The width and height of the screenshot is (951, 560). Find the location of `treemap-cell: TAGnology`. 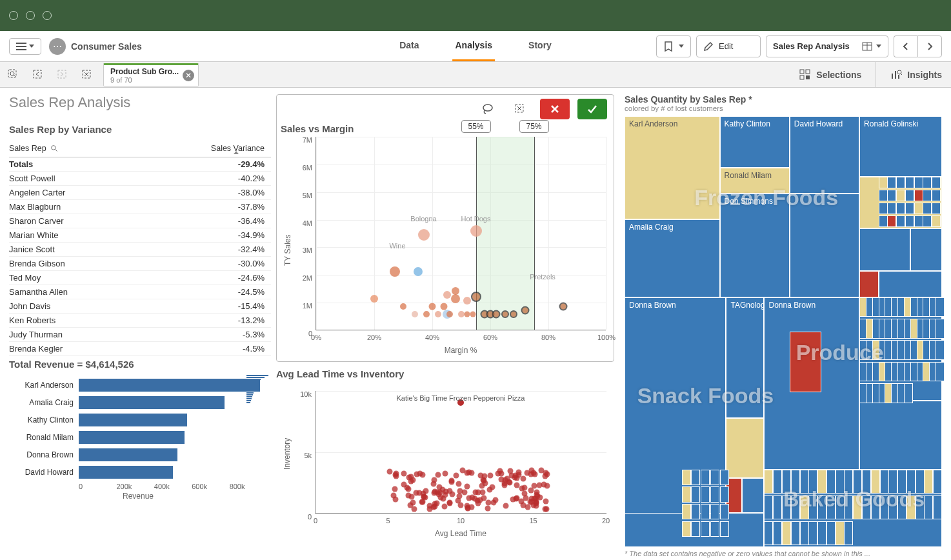

treemap-cell: TAGnology is located at coordinates (745, 357).